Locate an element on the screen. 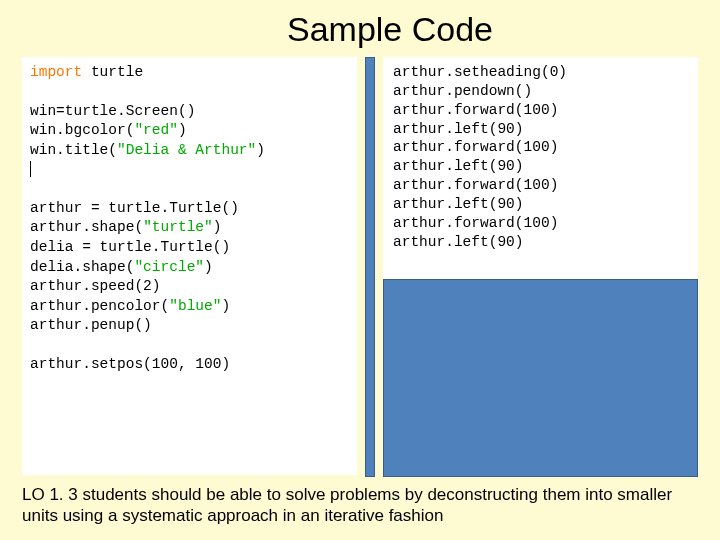  code-text: win.title( is located at coordinates (74, 150).